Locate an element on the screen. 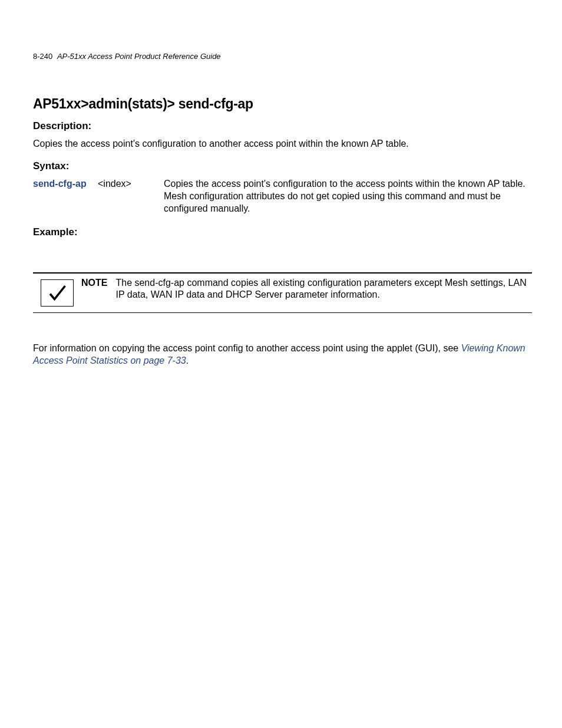  note-label: NOTE is located at coordinates (94, 289).